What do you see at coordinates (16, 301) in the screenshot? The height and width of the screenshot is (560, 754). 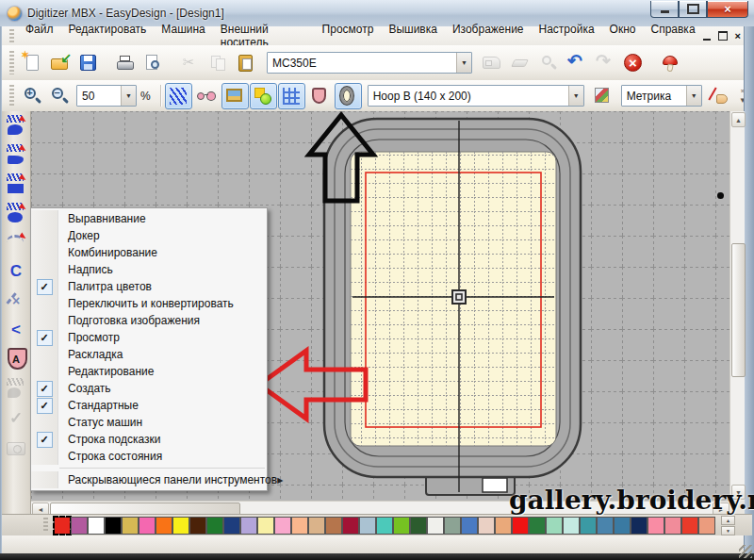 I see `tool-closed-curve-button: ×` at bounding box center [16, 301].